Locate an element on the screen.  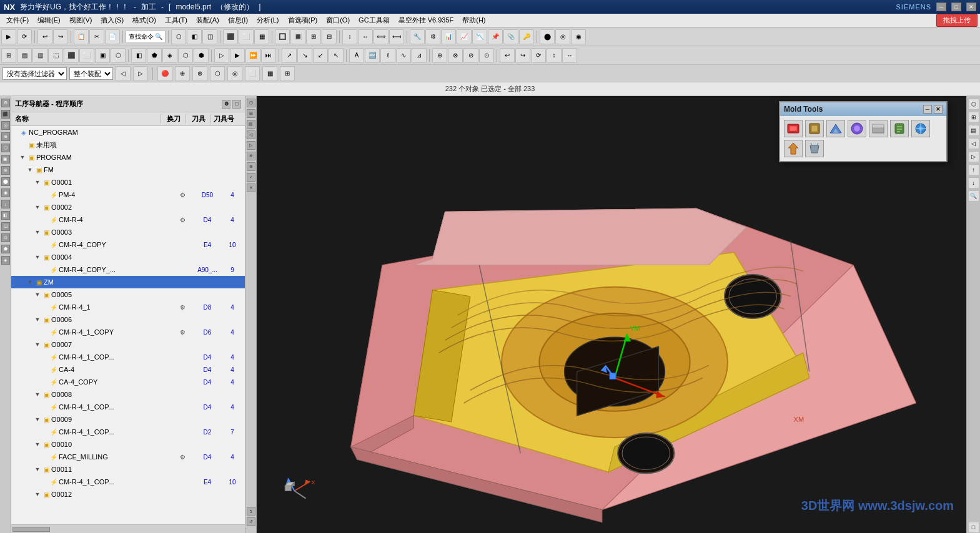
tb-btn-14: ⬜ is located at coordinates (246, 37).